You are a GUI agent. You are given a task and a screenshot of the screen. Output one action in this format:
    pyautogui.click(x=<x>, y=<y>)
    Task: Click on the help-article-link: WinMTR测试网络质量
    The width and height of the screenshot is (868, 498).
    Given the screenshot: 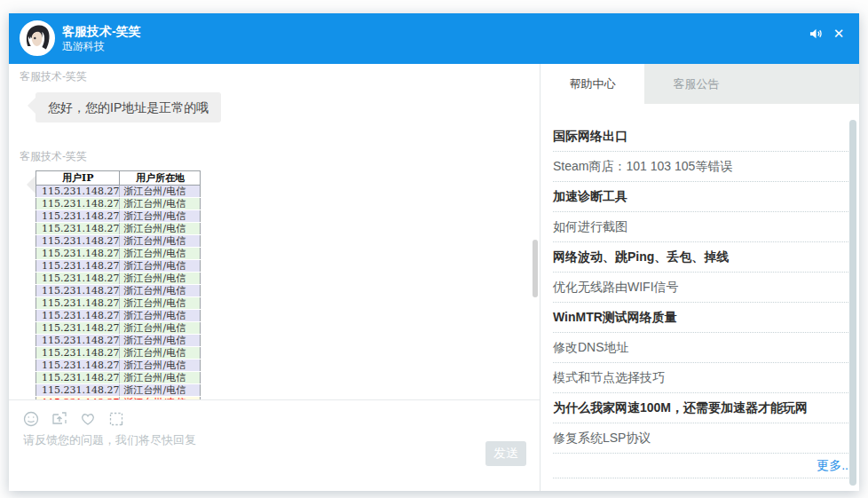 What is the action you would take?
    pyautogui.click(x=701, y=318)
    